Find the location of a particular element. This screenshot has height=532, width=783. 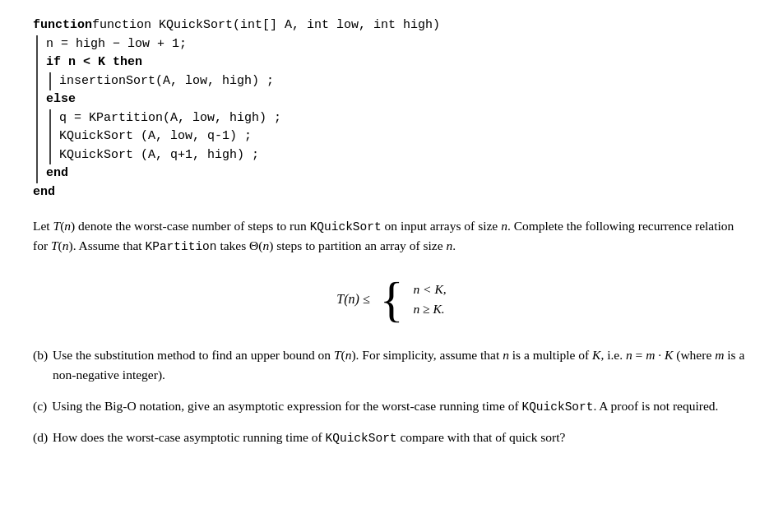

end-outer: end is located at coordinates (44, 192).